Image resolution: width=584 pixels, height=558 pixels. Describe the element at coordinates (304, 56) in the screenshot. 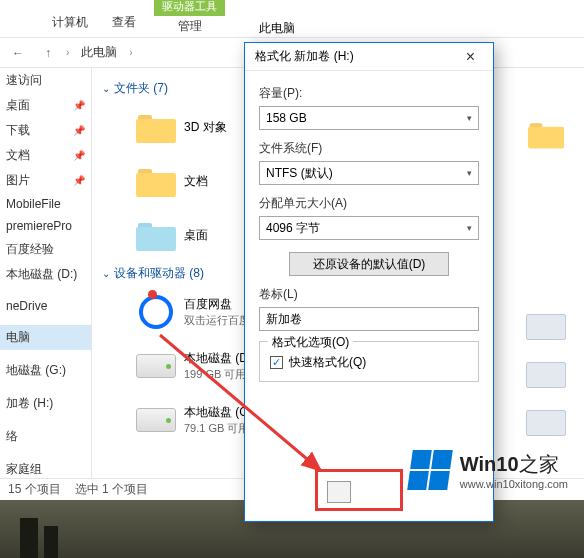

I see `dialog-title: 格式化 新加卷 (H:)` at that location.